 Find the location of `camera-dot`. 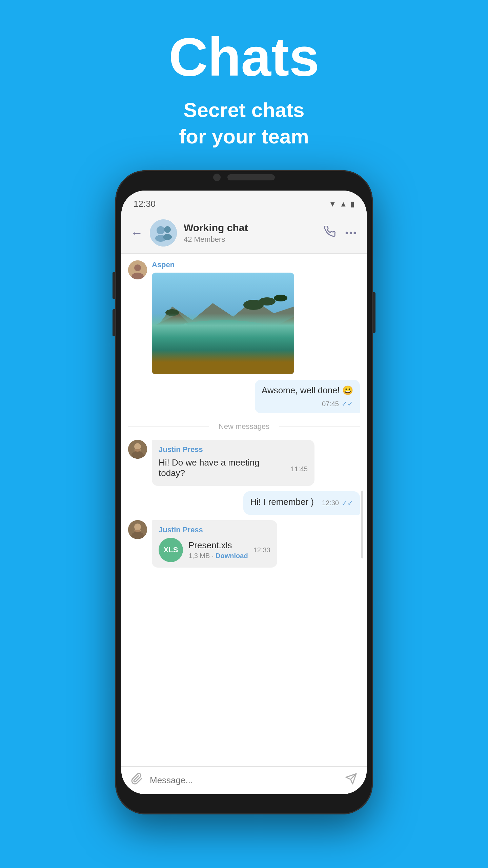

camera-dot is located at coordinates (217, 177).